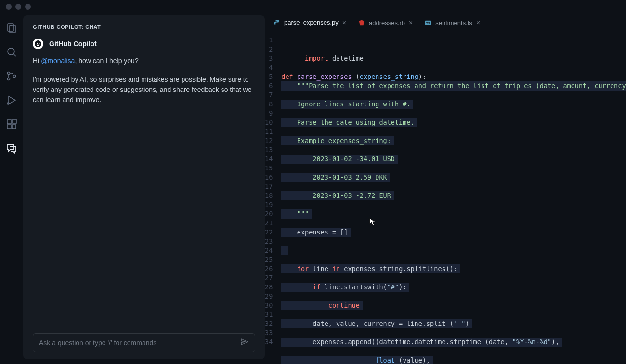 The image size is (626, 364). I want to click on line-number: 6, so click(269, 86).